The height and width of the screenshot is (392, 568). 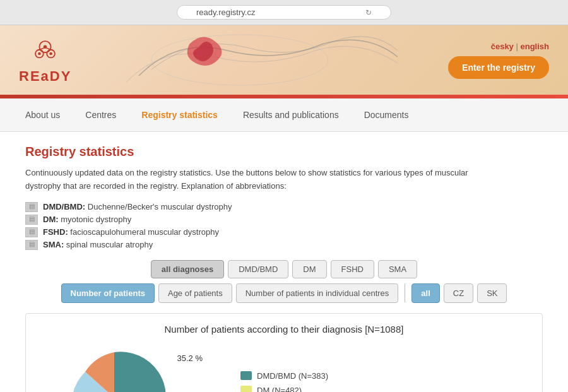 What do you see at coordinates (398, 269) in the screenshot?
I see `filter-sma: SMA` at bounding box center [398, 269].